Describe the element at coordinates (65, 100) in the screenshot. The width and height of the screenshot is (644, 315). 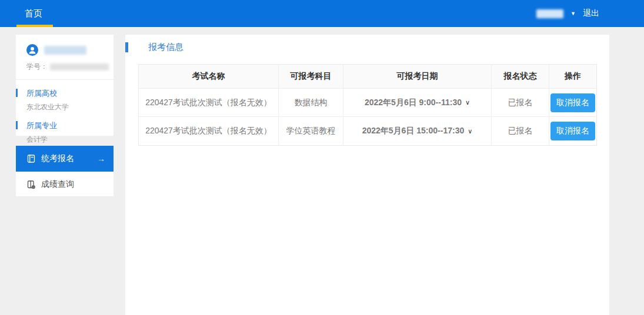
I see `university-block: 所属高校 东北农业大学` at that location.